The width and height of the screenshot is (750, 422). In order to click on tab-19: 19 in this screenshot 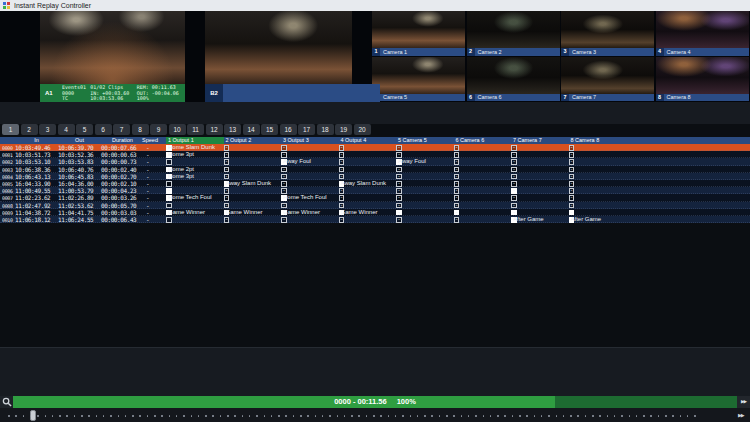, I will do `click(344, 130)`.